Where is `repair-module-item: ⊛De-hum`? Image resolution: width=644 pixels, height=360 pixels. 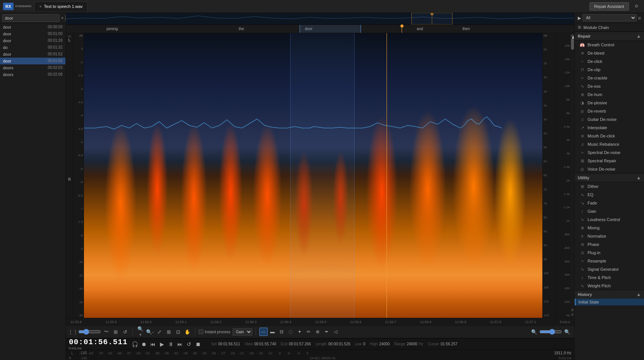 repair-module-item: ⊛De-hum is located at coordinates (609, 95).